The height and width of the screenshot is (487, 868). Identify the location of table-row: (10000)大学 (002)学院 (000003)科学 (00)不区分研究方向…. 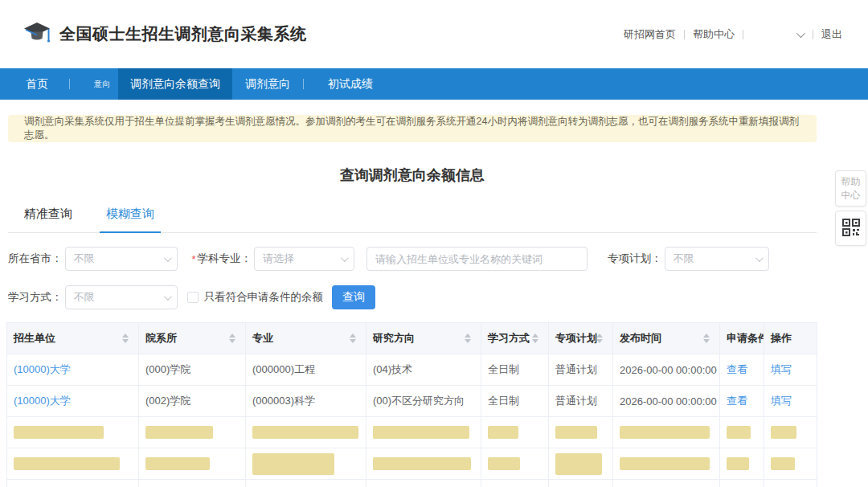
(412, 402).